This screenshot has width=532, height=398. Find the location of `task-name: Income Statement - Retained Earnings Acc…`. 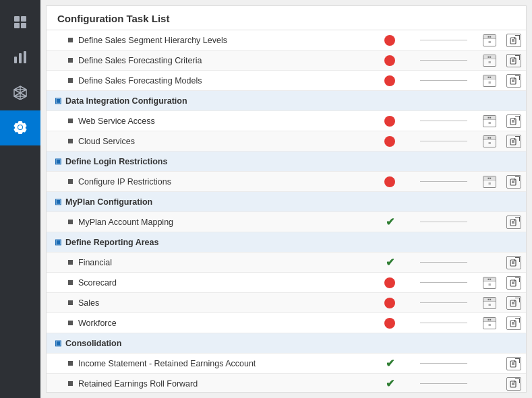

task-name: Income Statement - Retained Earnings Acc… is located at coordinates (208, 364).